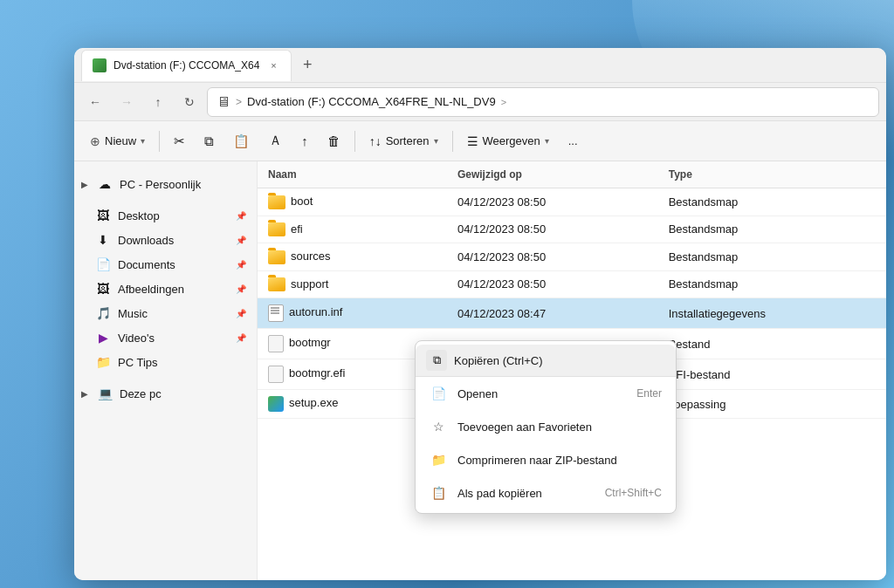  I want to click on sidebar-item-deze-pc: ▶ 💻 Deze pc, so click(166, 393).